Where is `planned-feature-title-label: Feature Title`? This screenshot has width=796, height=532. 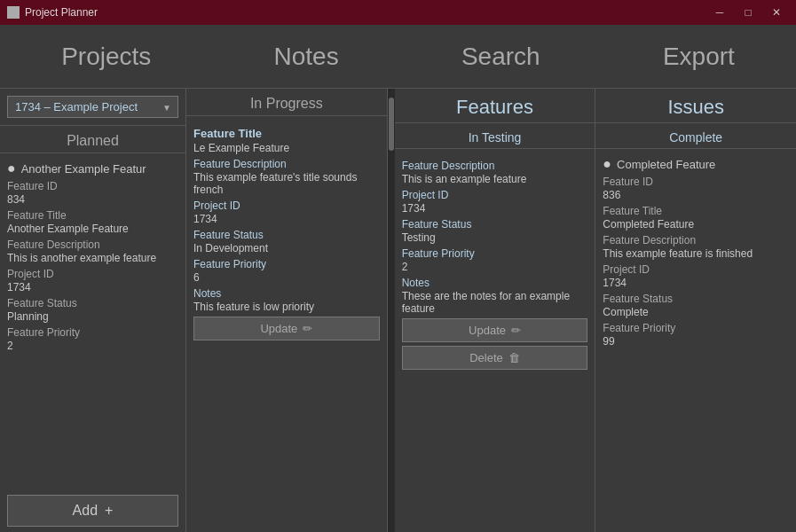 planned-feature-title-label: Feature Title is located at coordinates (92, 215).